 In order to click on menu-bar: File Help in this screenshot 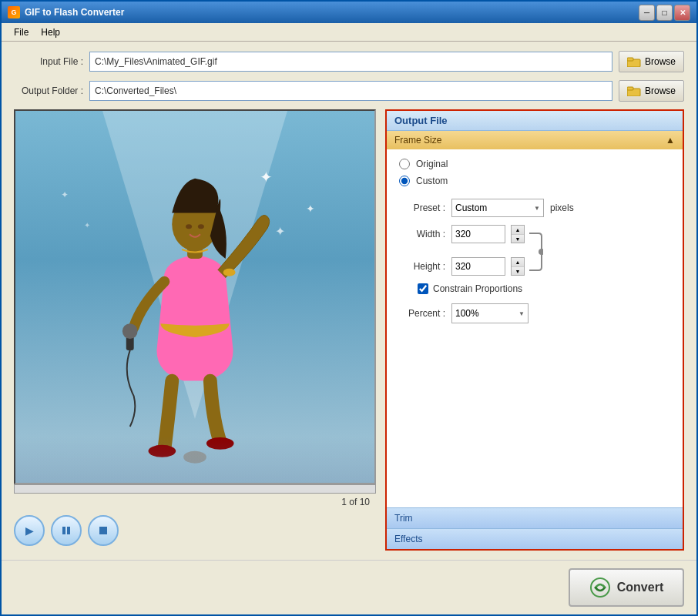, I will do `click(349, 32)`.